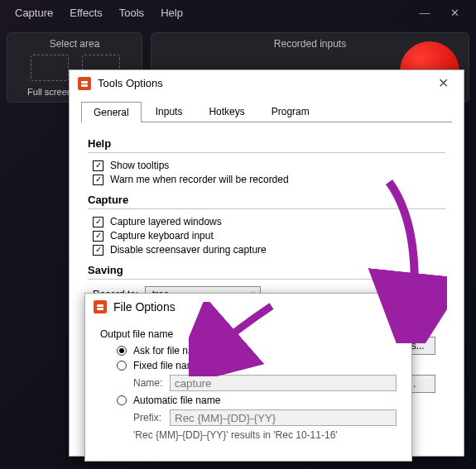 The image size is (476, 469). Describe the element at coordinates (98, 180) in the screenshot. I see `checkbox-warn-recorded` at that location.